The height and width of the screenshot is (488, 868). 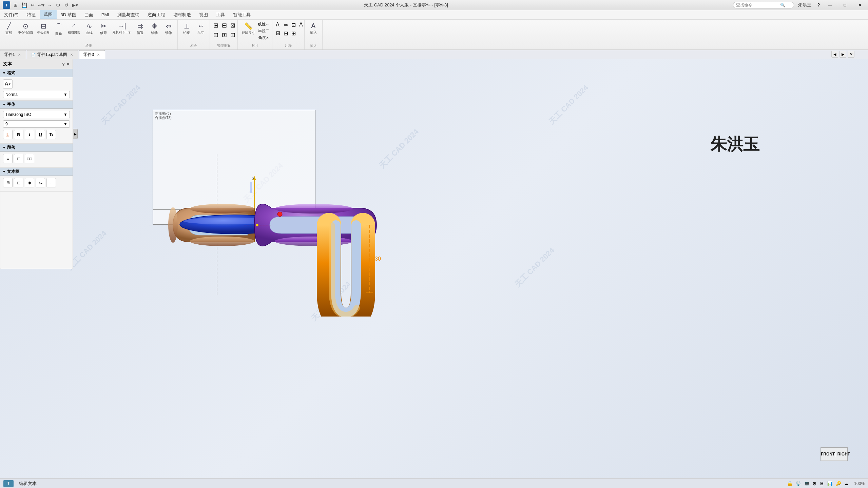 What do you see at coordinates (37, 115) in the screenshot?
I see `font-family-dropdown: TianGong ISO ▼` at bounding box center [37, 115].